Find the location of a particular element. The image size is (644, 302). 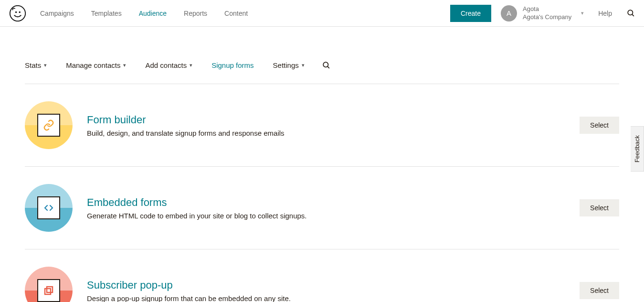

item-title: Form builder is located at coordinates (326, 120).